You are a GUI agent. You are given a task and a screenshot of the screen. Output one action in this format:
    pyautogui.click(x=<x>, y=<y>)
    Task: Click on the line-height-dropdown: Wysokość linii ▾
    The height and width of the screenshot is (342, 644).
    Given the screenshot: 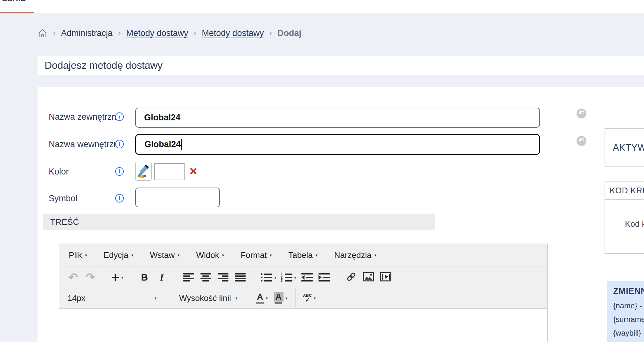 What is the action you would take?
    pyautogui.click(x=208, y=298)
    